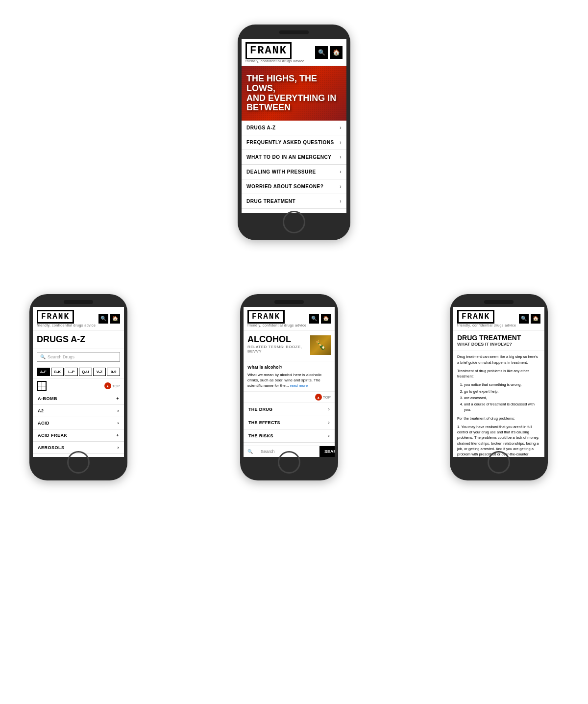 Image resolution: width=588 pixels, height=704 pixels. What do you see at coordinates (336, 52) in the screenshot?
I see `home-icon-btn: 🏠` at bounding box center [336, 52].